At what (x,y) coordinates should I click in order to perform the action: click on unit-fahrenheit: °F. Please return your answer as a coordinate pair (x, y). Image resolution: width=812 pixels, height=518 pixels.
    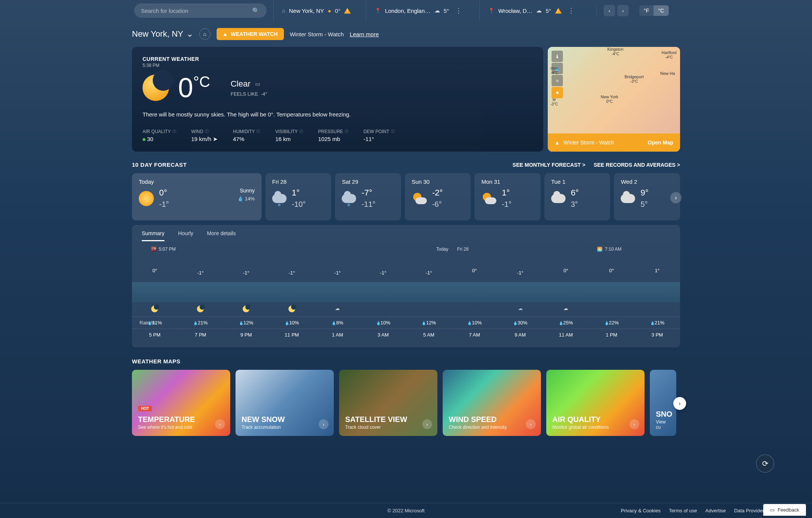
    Looking at the image, I should click on (646, 11).